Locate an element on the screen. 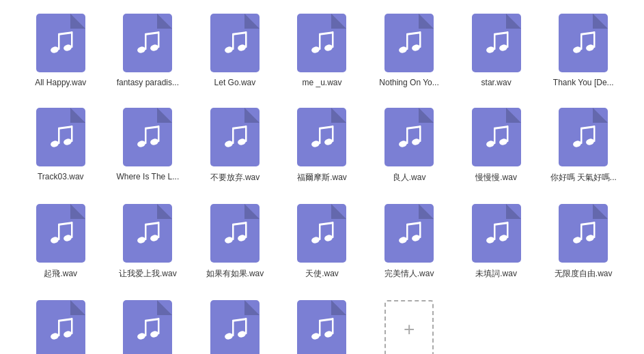 The width and height of the screenshot is (644, 354). list-item: 不要放弃.wav is located at coordinates (235, 146).